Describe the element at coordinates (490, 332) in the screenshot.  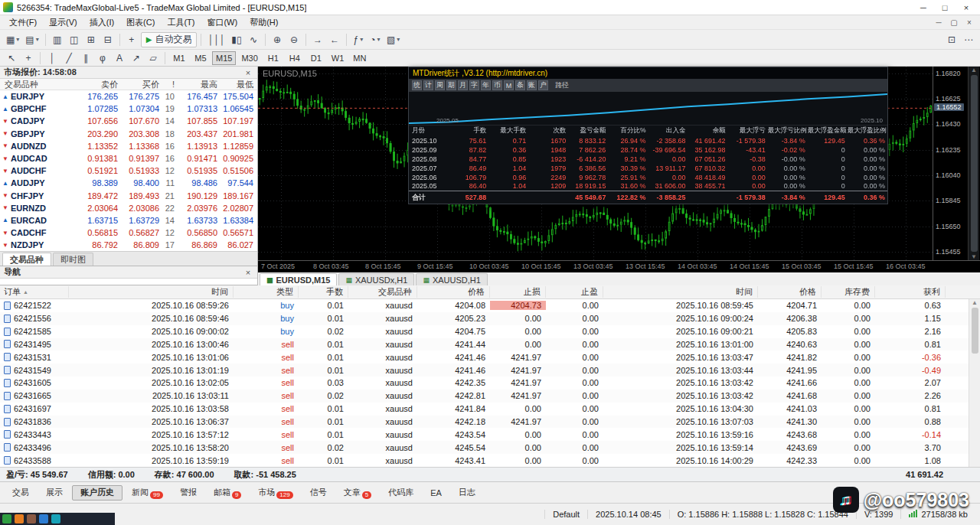
I see `order-row-62421585: 624215852025.10.16 09:00:02buy0.02xauusd…` at that location.